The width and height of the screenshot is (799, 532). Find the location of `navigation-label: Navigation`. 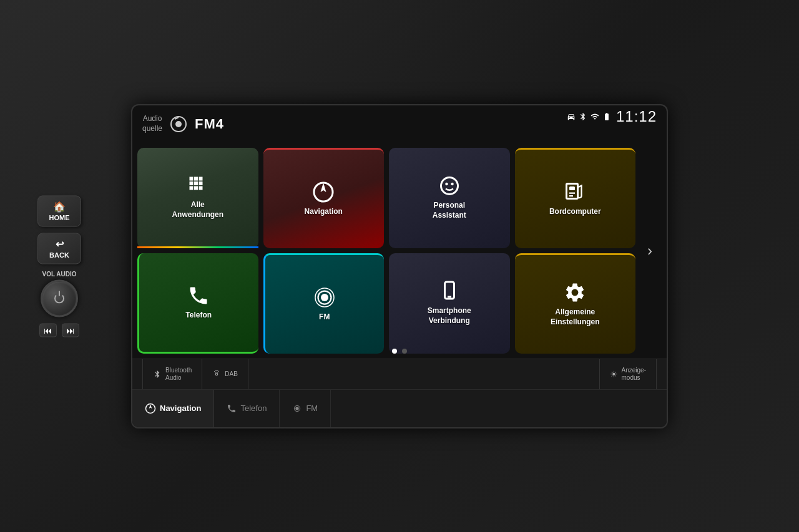

navigation-label: Navigation is located at coordinates (323, 212).